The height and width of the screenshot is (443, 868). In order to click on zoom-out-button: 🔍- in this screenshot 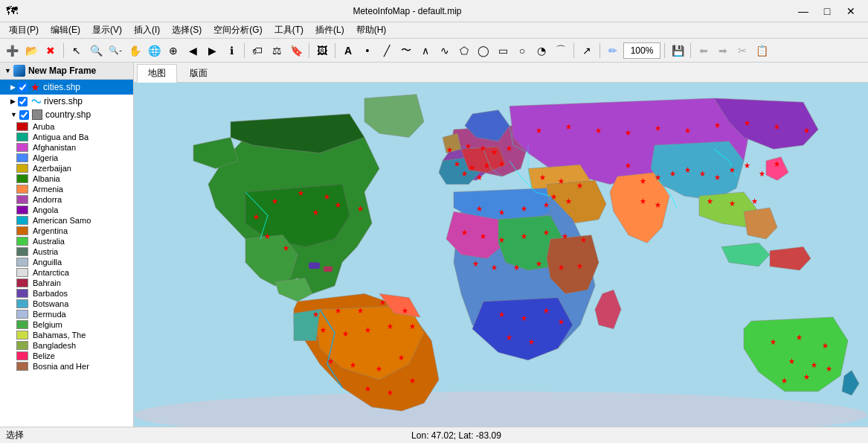, I will do `click(115, 51)`.